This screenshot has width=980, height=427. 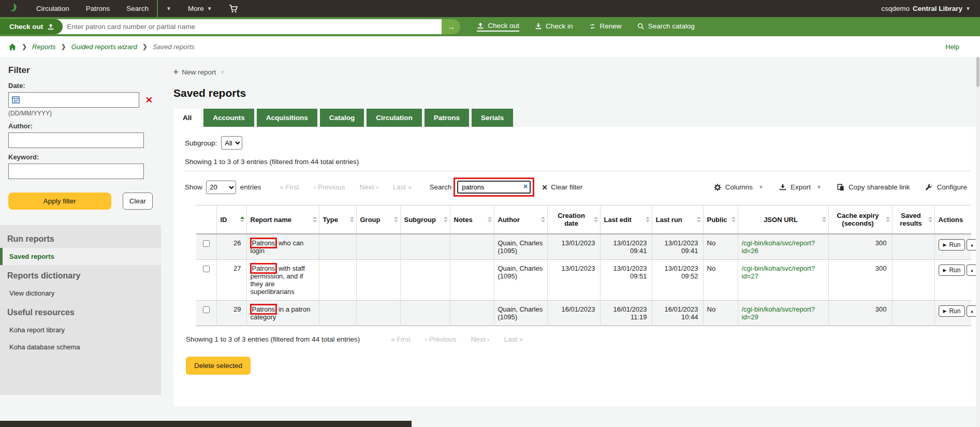 I want to click on columns-button: Columns ▼, so click(x=739, y=187).